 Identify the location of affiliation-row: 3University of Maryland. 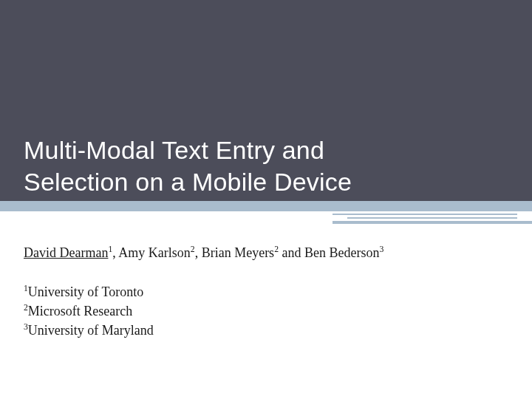
(266, 330).